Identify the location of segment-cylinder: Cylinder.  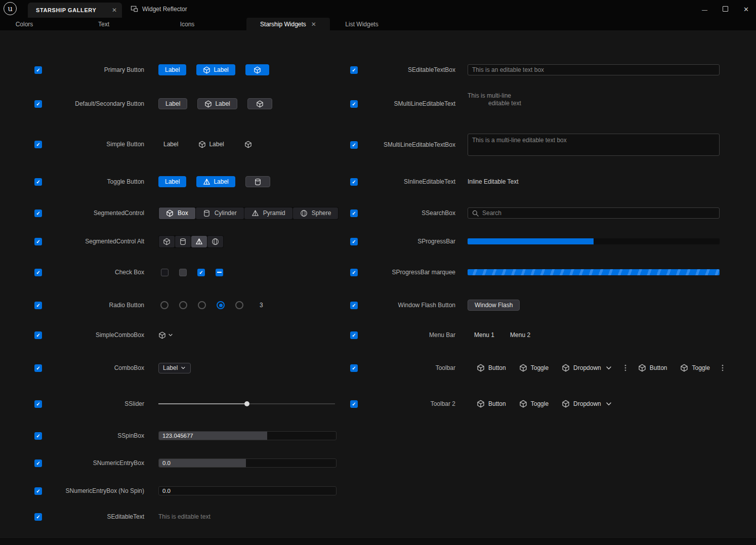
(220, 214).